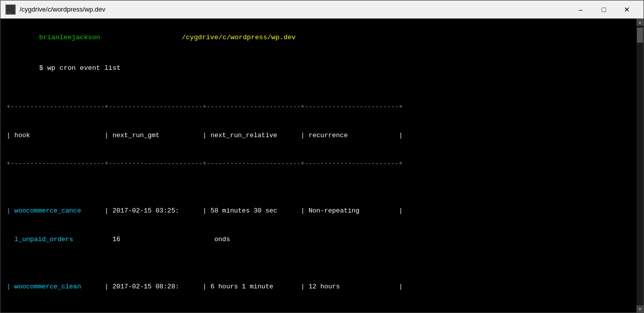  What do you see at coordinates (627, 10) in the screenshot?
I see `close-button: ✕` at bounding box center [627, 10].